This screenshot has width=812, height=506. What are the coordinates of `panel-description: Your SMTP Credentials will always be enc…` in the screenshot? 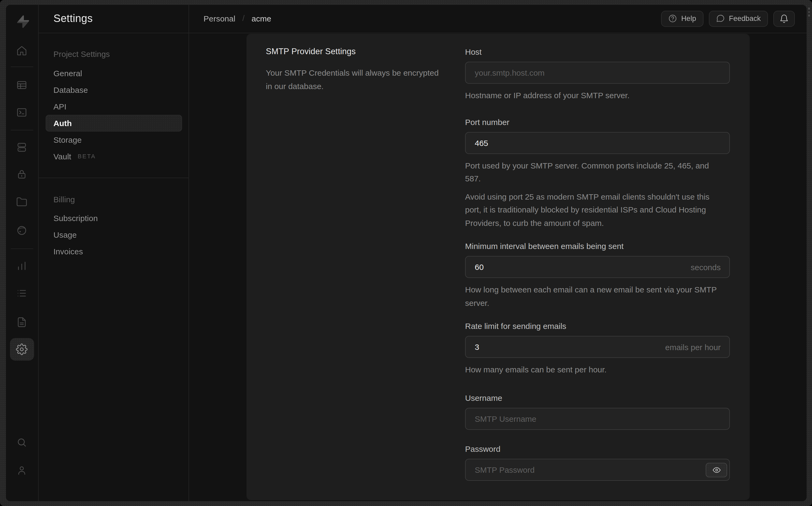 It's located at (355, 80).